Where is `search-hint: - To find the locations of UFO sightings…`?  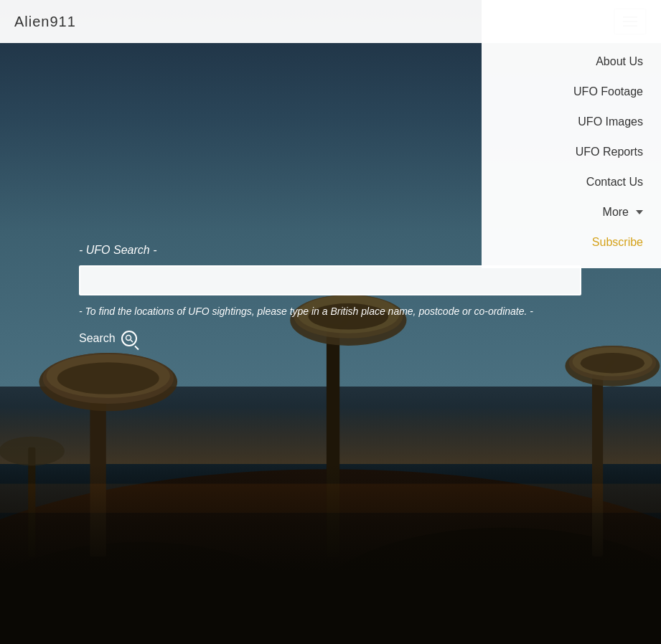 search-hint: - To find the locations of UFO sightings… is located at coordinates (330, 311).